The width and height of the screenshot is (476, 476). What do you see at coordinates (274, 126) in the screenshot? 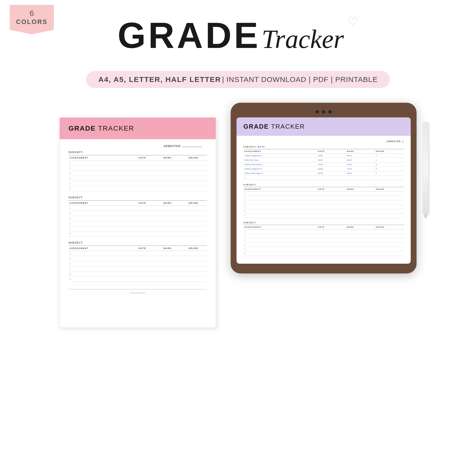
I see `tablet-title: GRADE TRACKER` at bounding box center [274, 126].